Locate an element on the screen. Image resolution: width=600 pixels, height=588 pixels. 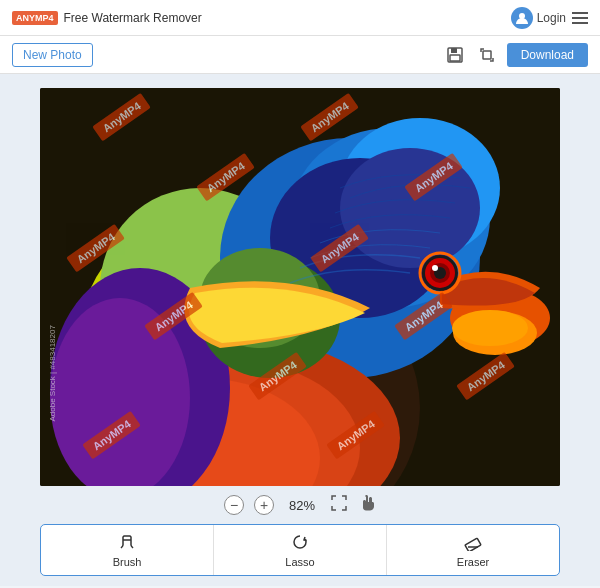
brush-icon is located at coordinates (127, 544).